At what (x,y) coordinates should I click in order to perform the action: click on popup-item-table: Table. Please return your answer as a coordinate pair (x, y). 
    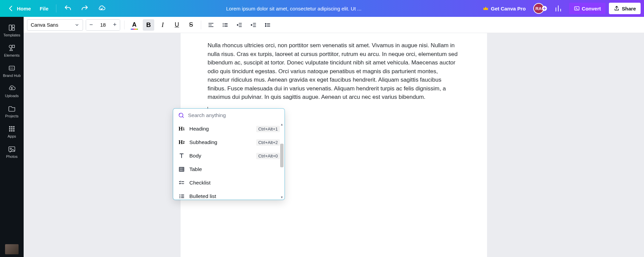
    Looking at the image, I should click on (229, 169).